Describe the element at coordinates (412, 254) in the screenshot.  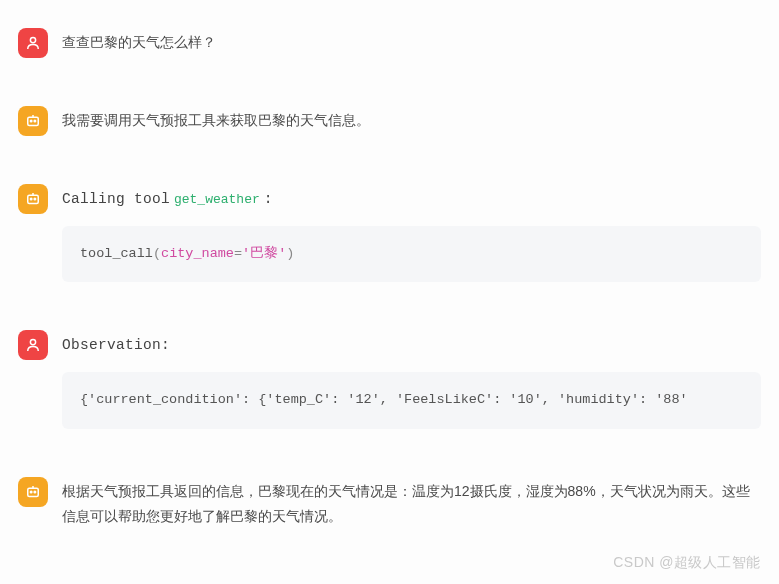
I see `tool-call-code-block: tool_call(city_name='巴黎')` at that location.